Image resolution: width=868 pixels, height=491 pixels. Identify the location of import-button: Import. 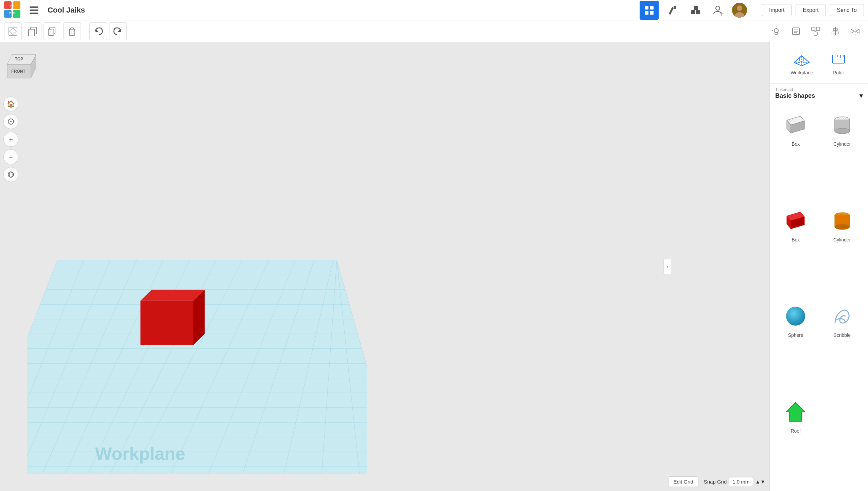
(777, 10).